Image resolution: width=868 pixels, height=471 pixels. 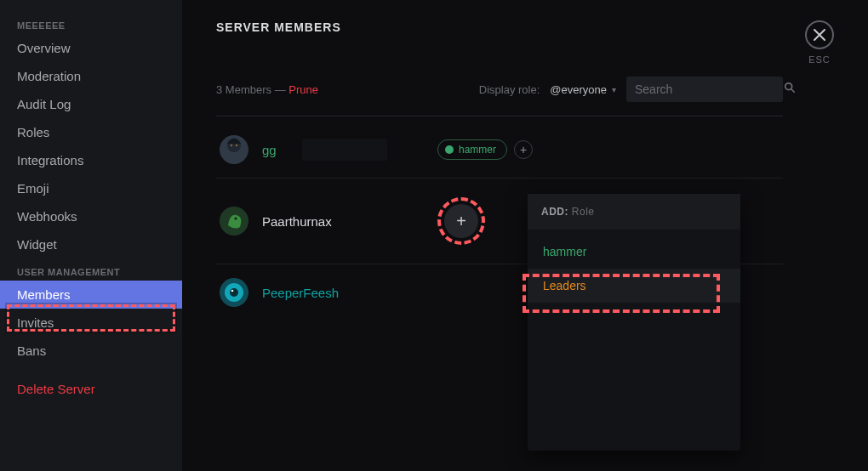 What do you see at coordinates (579, 90) in the screenshot?
I see `display-role-value: @everyone` at bounding box center [579, 90].